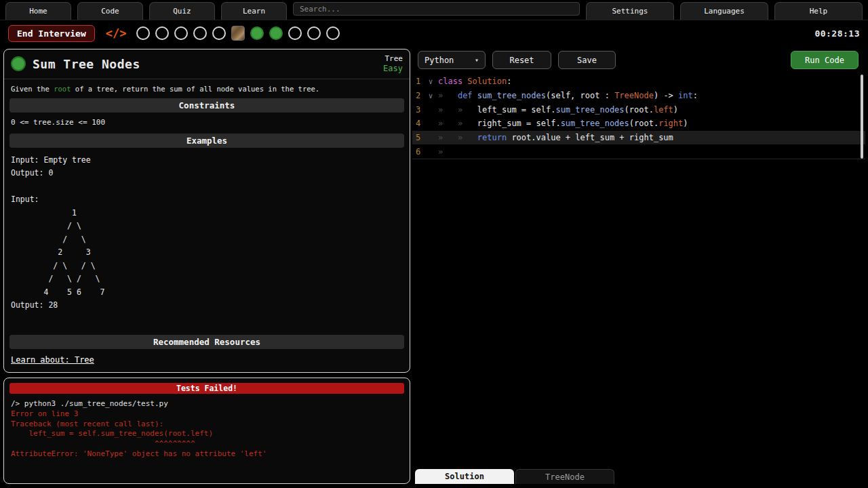  Describe the element at coordinates (450, 81) in the screenshot. I see `code-token: class` at that location.